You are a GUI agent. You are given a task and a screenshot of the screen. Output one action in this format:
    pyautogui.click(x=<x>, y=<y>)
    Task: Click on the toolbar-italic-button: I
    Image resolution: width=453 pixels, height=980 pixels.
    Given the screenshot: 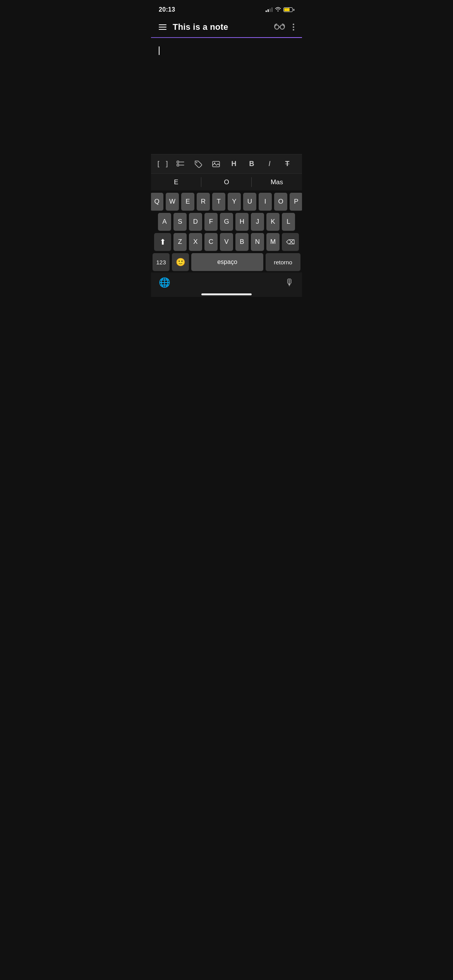 What is the action you would take?
    pyautogui.click(x=269, y=164)
    